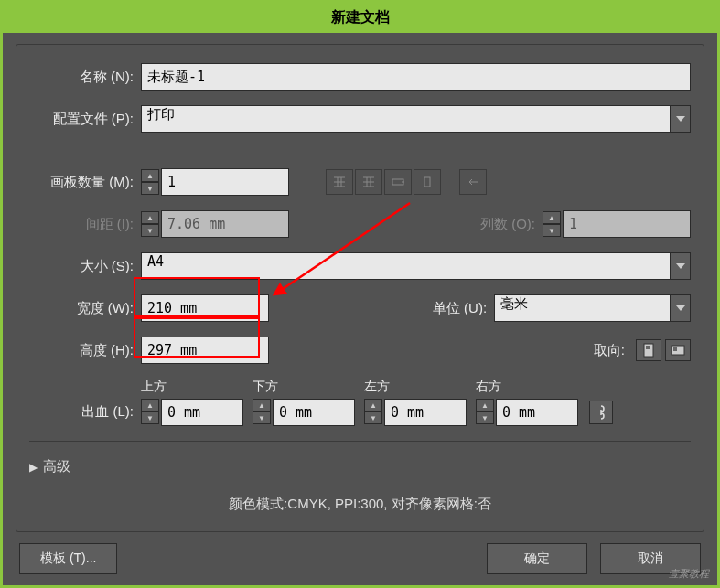  What do you see at coordinates (485, 412) in the screenshot?
I see `bleed-right-spinner: ▲ ▼` at bounding box center [485, 412].